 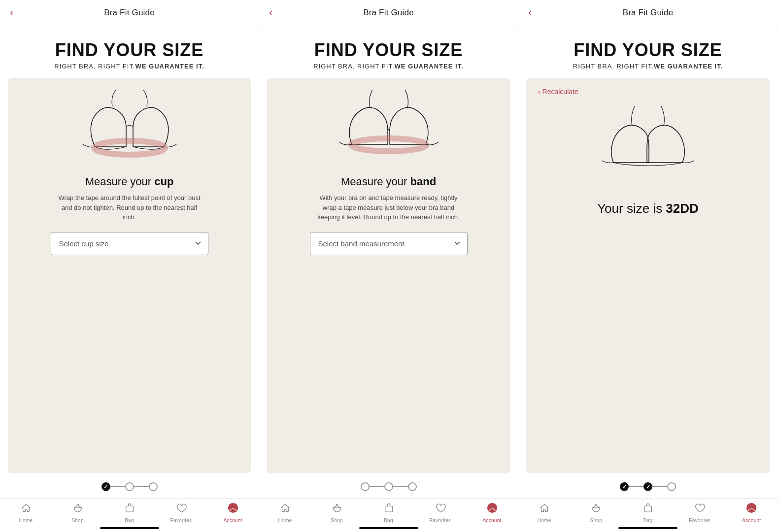 What do you see at coordinates (700, 520) in the screenshot?
I see `nav-favorites-label-result: Favorites` at bounding box center [700, 520].